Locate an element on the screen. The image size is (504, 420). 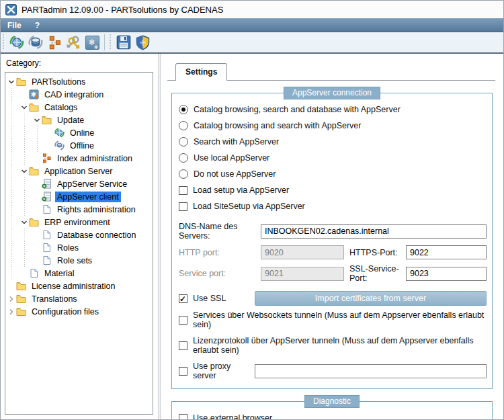
proxy-row: Use proxy server is located at coordinates (333, 371).